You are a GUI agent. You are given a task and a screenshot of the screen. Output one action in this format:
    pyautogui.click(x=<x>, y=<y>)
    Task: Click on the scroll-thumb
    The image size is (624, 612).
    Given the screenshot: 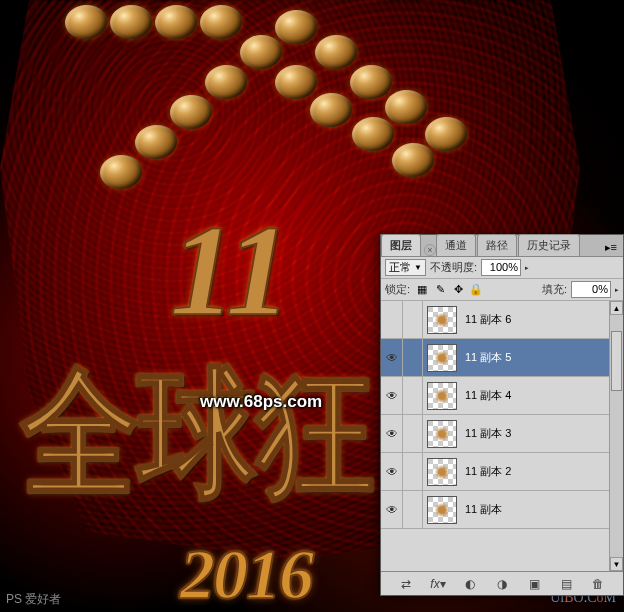 What is the action you would take?
    pyautogui.click(x=616, y=361)
    